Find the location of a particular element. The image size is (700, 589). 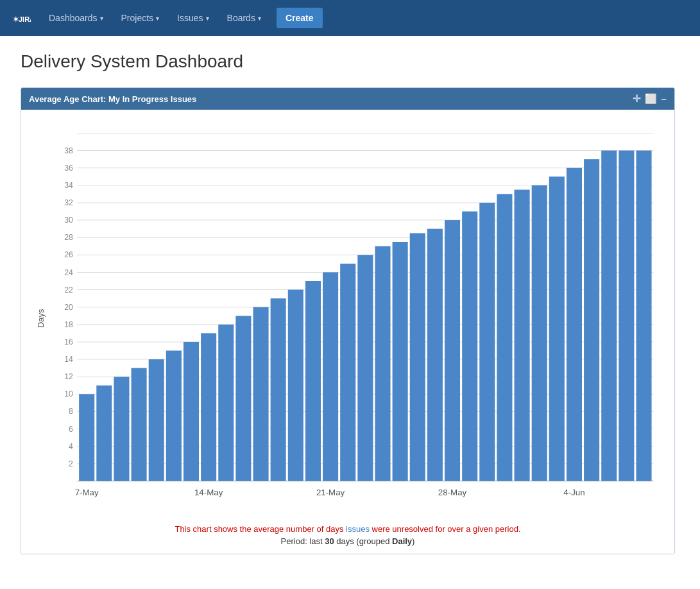

issues-link: issues is located at coordinates (358, 529).